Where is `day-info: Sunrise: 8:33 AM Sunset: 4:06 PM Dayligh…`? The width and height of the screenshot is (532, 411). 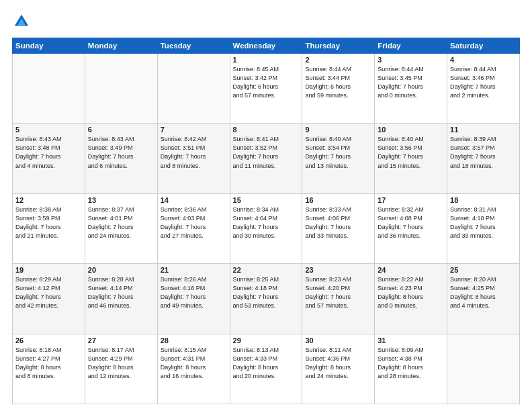
day-info: Sunrise: 8:33 AM Sunset: 4:06 PM Dayligh… is located at coordinates (339, 223).